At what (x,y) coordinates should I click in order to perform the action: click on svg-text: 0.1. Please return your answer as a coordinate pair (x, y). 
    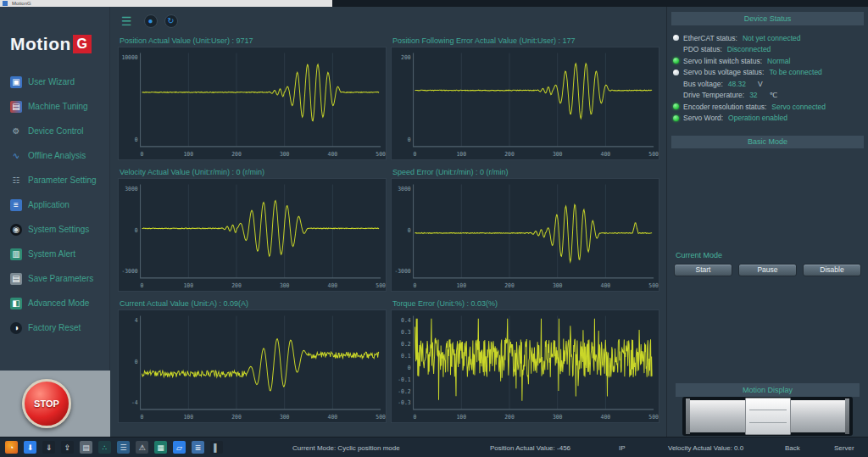
    Looking at the image, I should click on (406, 356).